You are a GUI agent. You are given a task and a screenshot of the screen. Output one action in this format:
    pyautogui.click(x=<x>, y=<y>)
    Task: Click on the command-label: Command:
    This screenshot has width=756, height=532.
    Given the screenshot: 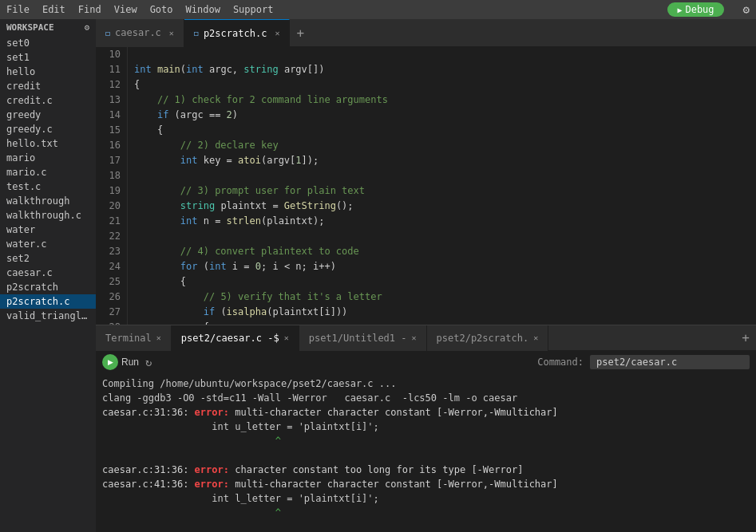 What is the action you would take?
    pyautogui.click(x=560, y=362)
    